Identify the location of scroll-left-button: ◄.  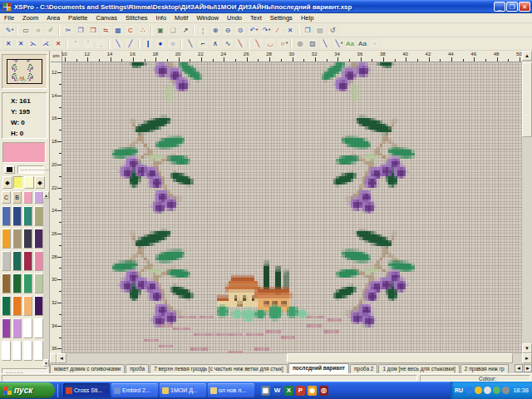
(62, 358).